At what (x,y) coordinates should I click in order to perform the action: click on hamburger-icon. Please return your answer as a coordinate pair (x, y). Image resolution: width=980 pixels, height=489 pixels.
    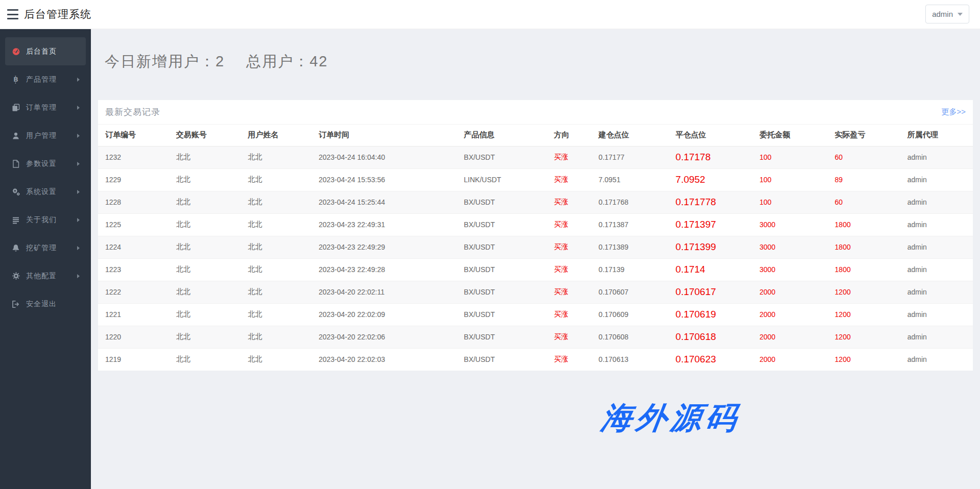
    Looking at the image, I should click on (13, 14).